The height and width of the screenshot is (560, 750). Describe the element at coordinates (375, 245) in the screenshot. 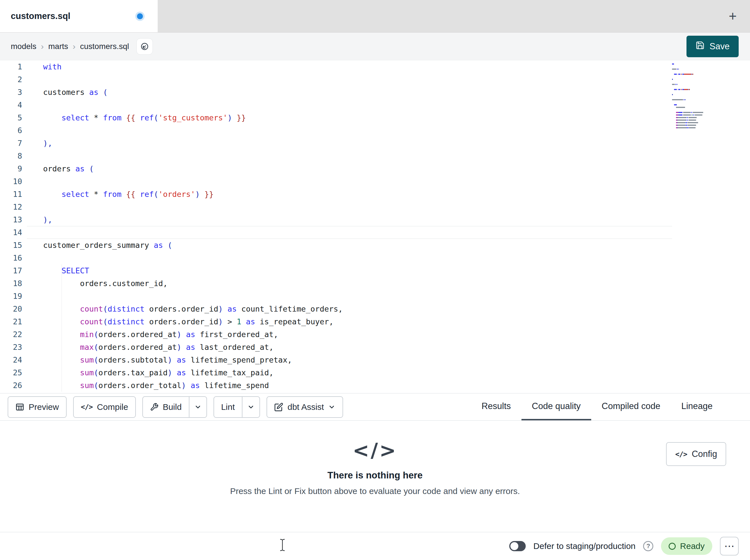

I see `code-line-15: 15customer_orders_summary as (` at that location.